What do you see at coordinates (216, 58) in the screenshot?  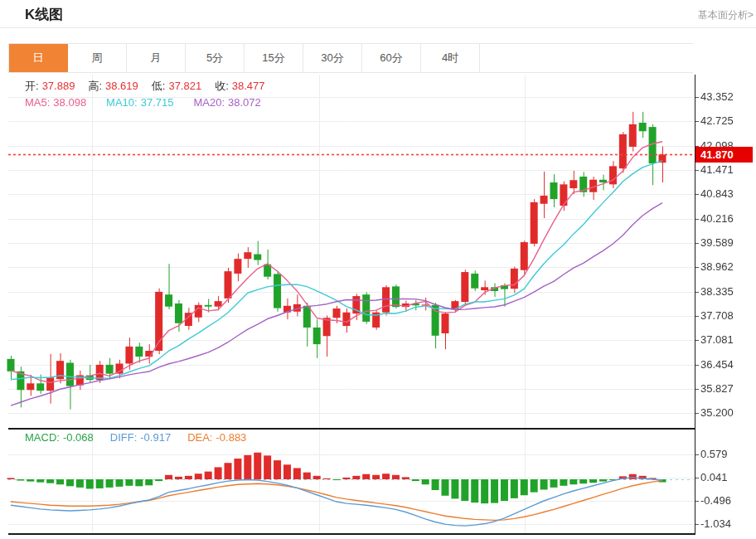 I see `tab-5分: 5分` at bounding box center [216, 58].